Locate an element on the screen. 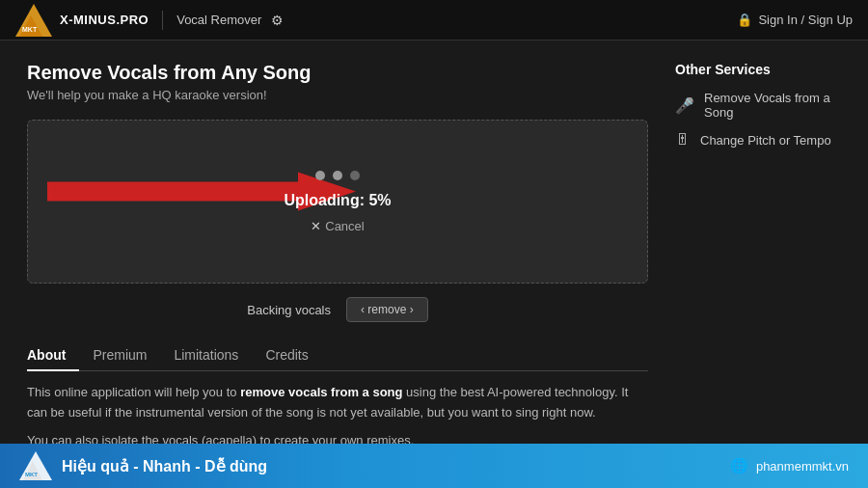 This screenshot has height=488, width=868. sliders-icon: 🎚 is located at coordinates (683, 140).